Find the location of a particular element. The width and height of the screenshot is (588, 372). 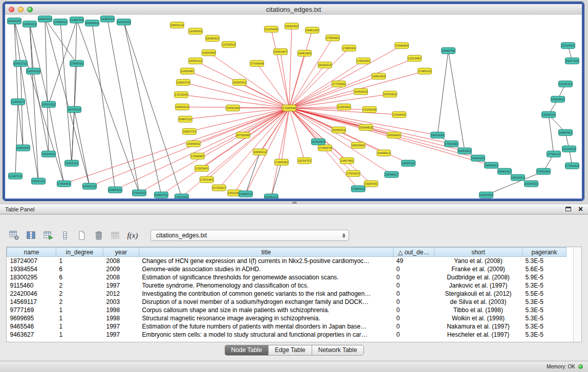

graph-node: 15905131 is located at coordinates (72, 163).